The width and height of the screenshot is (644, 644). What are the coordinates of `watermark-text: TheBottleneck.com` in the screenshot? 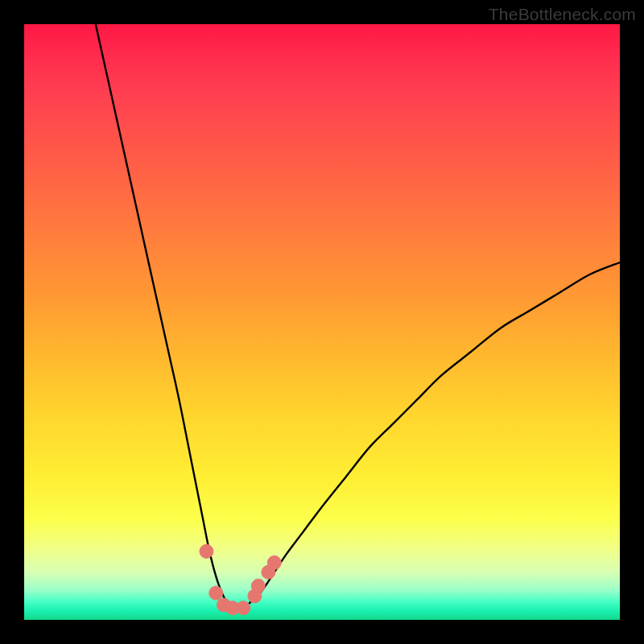 It's located at (562, 14).